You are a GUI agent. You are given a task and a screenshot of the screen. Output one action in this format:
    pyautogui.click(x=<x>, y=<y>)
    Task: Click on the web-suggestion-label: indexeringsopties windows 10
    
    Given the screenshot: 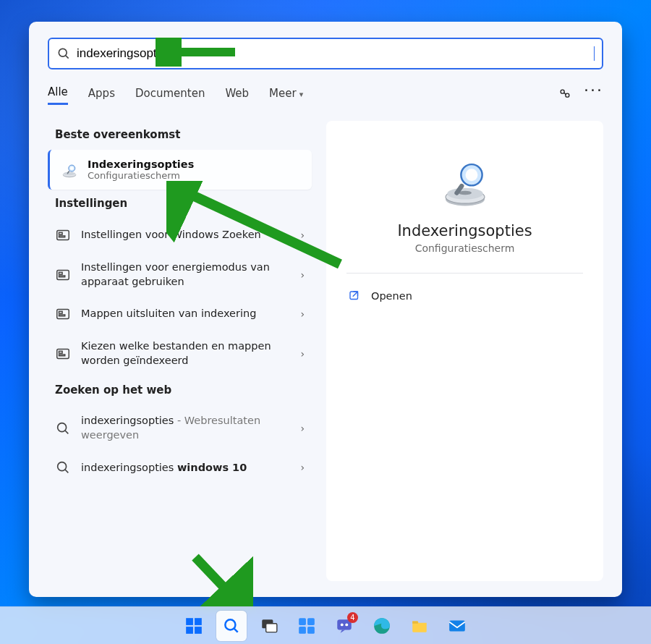 What is the action you would take?
    pyautogui.click(x=191, y=468)
    